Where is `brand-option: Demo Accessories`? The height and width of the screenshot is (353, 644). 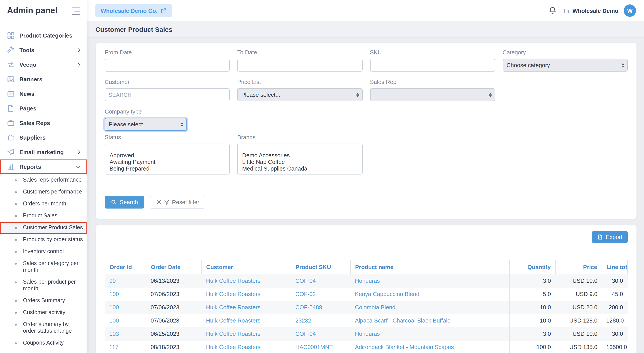 brand-option: Demo Accessories is located at coordinates (300, 155).